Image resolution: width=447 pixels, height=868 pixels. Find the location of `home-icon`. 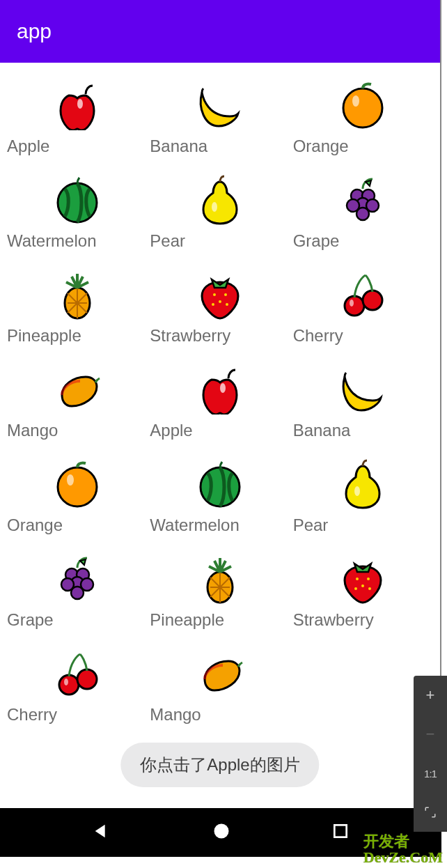

home-icon is located at coordinates (221, 832).